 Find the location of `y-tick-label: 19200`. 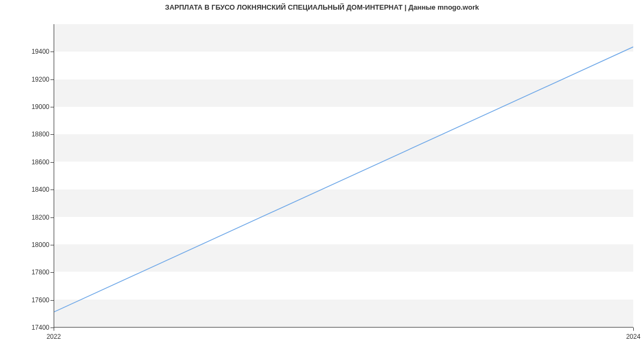

y-tick-label: 19200 is located at coordinates (28, 79).